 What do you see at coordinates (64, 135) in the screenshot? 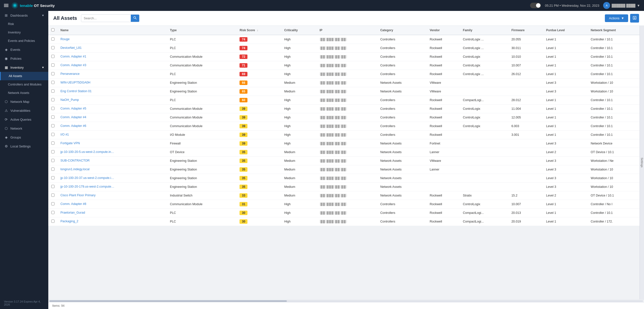
I see `asset-link-11: I/O #1` at bounding box center [64, 135].